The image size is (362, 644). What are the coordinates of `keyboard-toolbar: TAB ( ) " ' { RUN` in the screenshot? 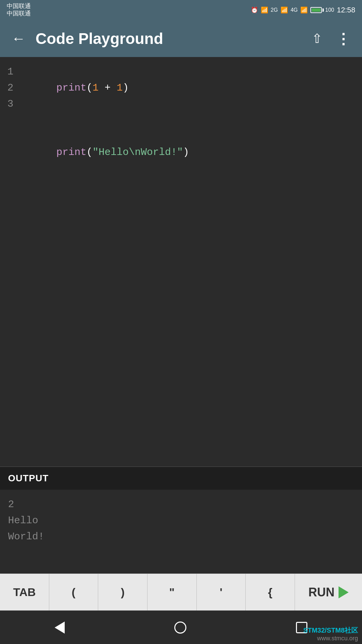 It's located at (181, 592).